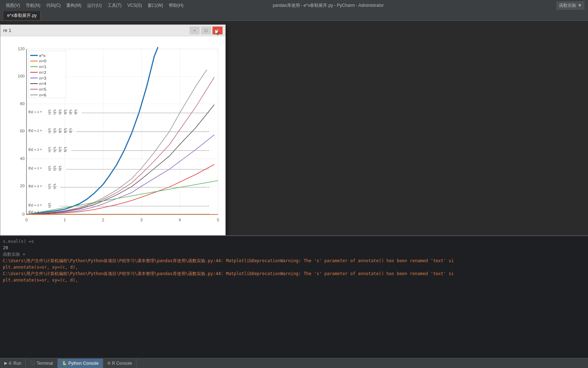 The height and width of the screenshot is (368, 588). I want to click on func-dropdown: 函数实验 ▼, so click(570, 6).